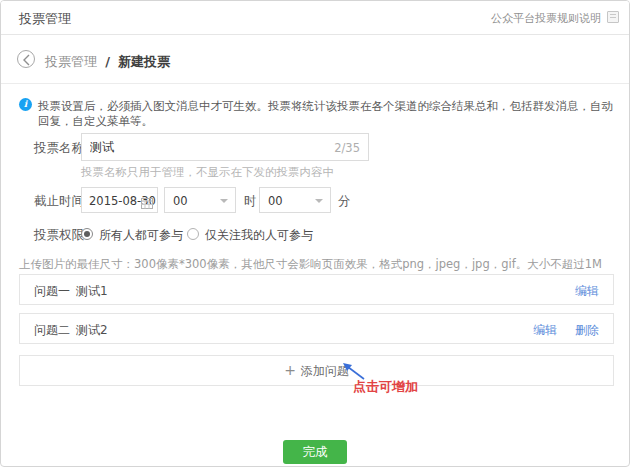 Image resolution: width=630 pixels, height=467 pixels. What do you see at coordinates (141, 236) in the screenshot?
I see `radio-everyone-label: 所有人都可参与` at bounding box center [141, 236].